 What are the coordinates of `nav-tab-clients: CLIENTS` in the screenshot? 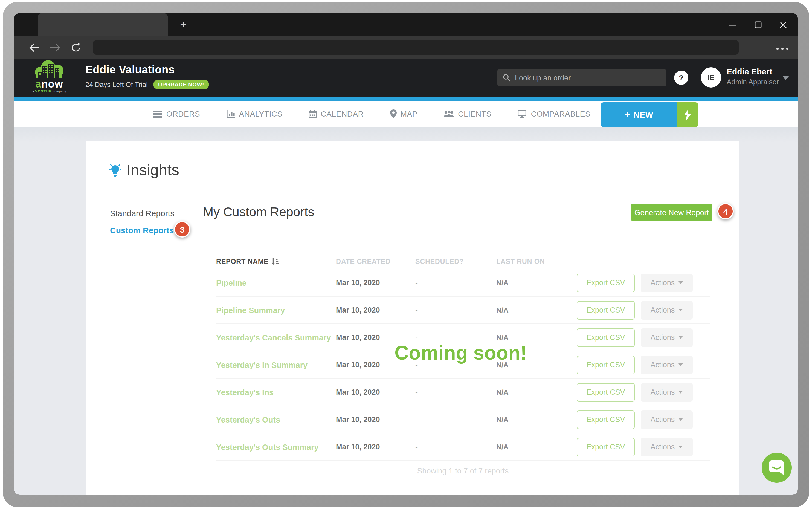 It's located at (468, 114).